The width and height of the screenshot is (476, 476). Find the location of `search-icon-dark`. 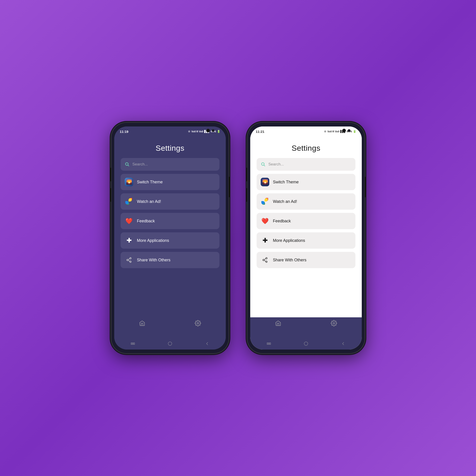

search-icon-dark is located at coordinates (127, 164).